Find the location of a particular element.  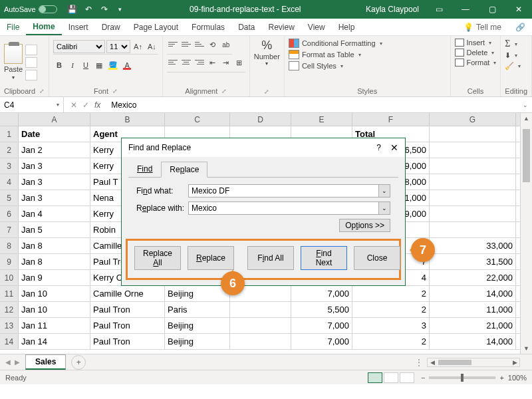

cell: Jan 9 is located at coordinates (55, 278).